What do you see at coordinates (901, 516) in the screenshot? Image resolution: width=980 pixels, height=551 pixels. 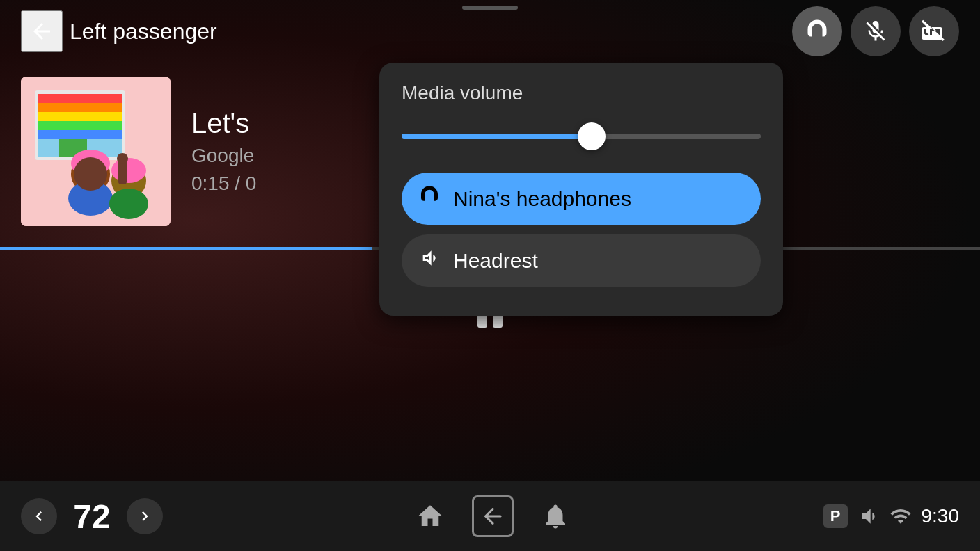 I see `signal-icon` at bounding box center [901, 516].